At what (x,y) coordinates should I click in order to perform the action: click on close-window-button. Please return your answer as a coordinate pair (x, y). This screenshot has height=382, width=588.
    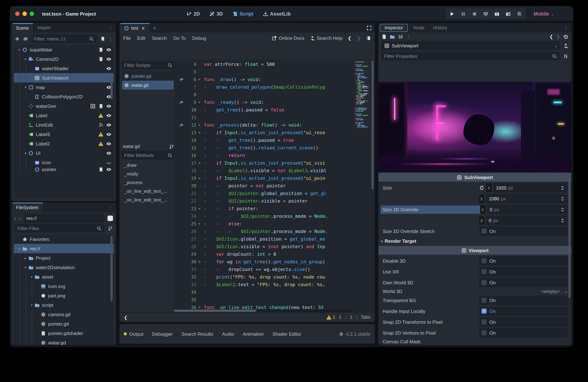
    Looking at the image, I should click on (17, 14).